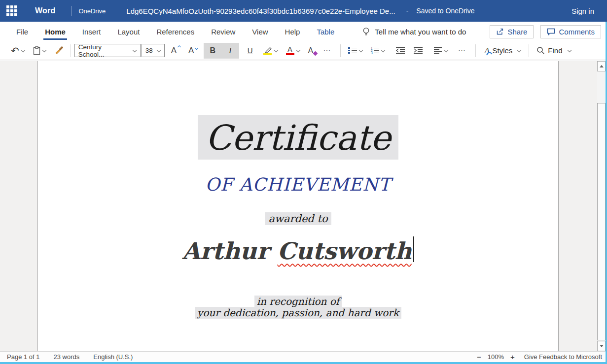  What do you see at coordinates (445, 11) in the screenshot?
I see `save-status: Saved to OneDrive` at bounding box center [445, 11].